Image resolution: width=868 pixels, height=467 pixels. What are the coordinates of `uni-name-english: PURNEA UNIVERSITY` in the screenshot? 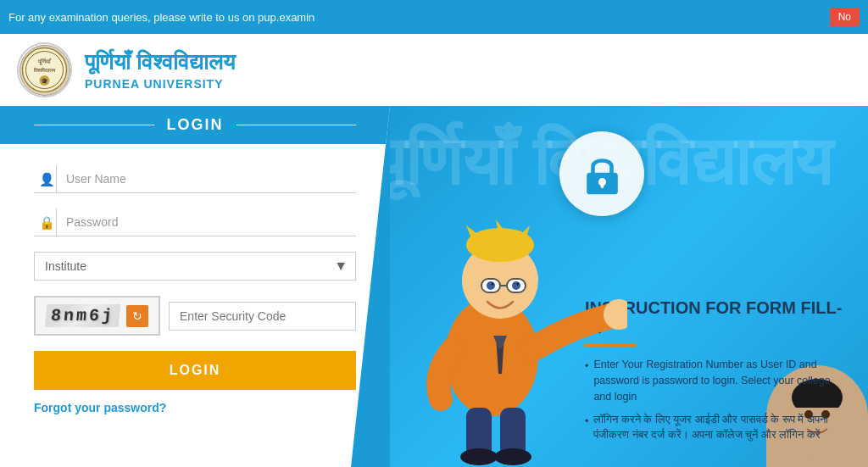 It's located at (159, 84).